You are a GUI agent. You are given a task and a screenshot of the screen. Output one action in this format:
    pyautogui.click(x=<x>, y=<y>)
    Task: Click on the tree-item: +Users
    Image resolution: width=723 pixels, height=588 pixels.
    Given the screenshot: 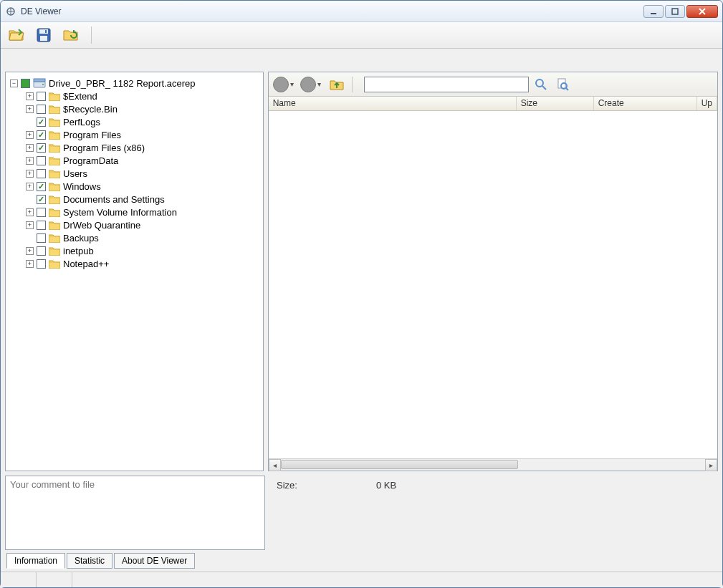 What is the action you would take?
    pyautogui.click(x=135, y=173)
    